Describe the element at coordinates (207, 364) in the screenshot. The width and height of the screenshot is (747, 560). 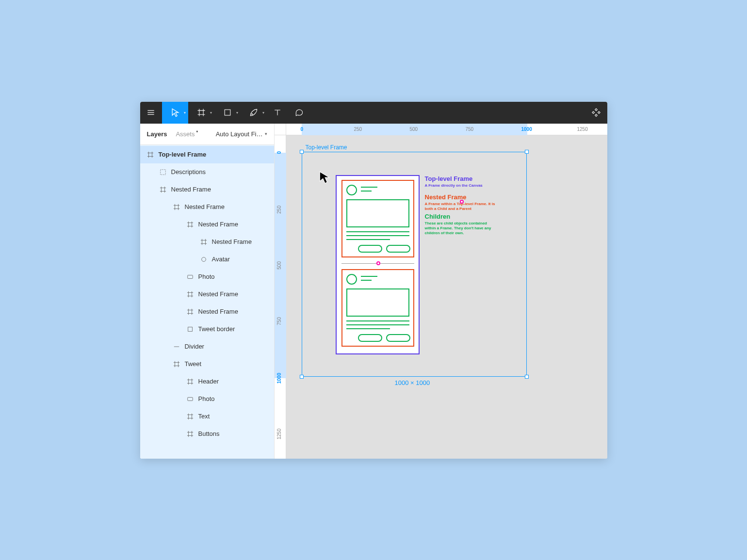
I see `layer-row: Tweet` at that location.